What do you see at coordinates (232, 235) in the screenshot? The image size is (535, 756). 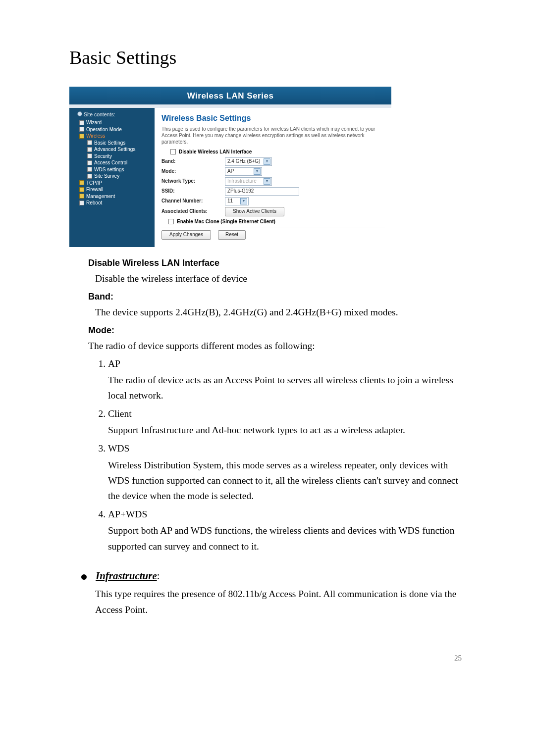 I see `reset-button: Reset` at bounding box center [232, 235].